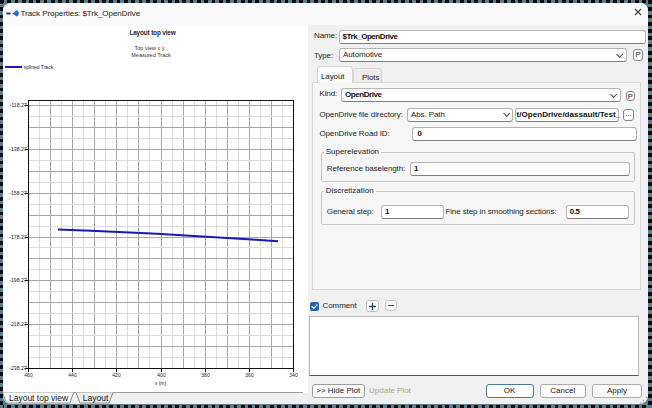  Describe the element at coordinates (18, 237) in the screenshot. I see `svg-text: -178.27` at that location.